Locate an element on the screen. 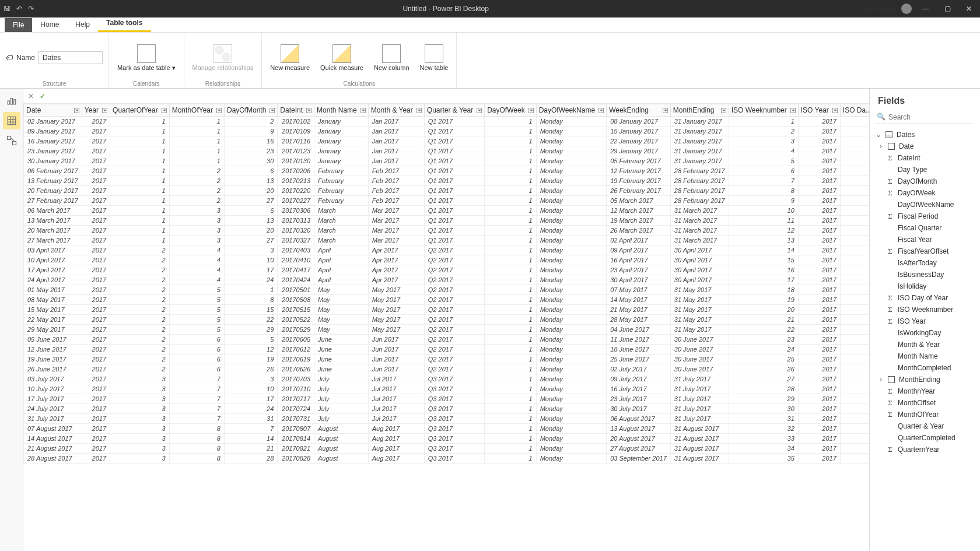 Image resolution: width=980 pixels, height=551 pixels. cell: 29 May 2017 is located at coordinates (53, 330).